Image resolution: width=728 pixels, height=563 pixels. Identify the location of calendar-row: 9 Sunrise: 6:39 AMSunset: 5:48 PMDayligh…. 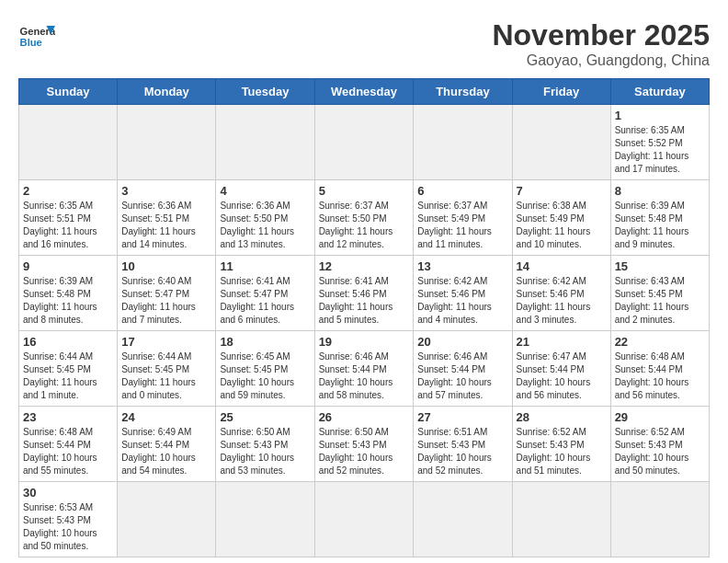
(364, 293).